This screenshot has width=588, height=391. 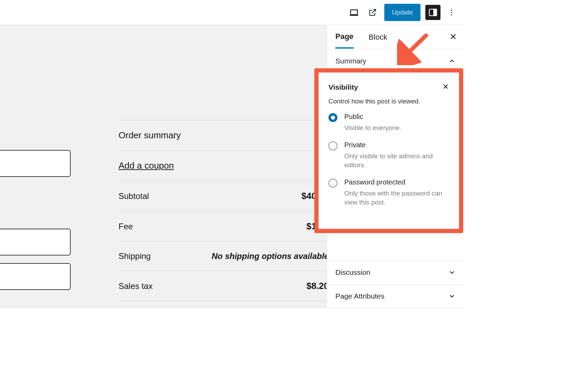 I want to click on option-label-password: Password protected, so click(x=397, y=182).